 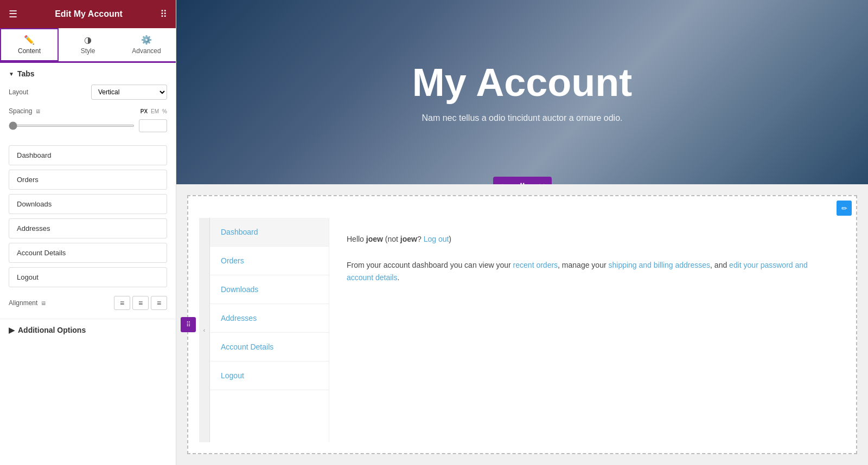 What do you see at coordinates (154, 112) in the screenshot?
I see `spacing-units: PX EM %` at bounding box center [154, 112].